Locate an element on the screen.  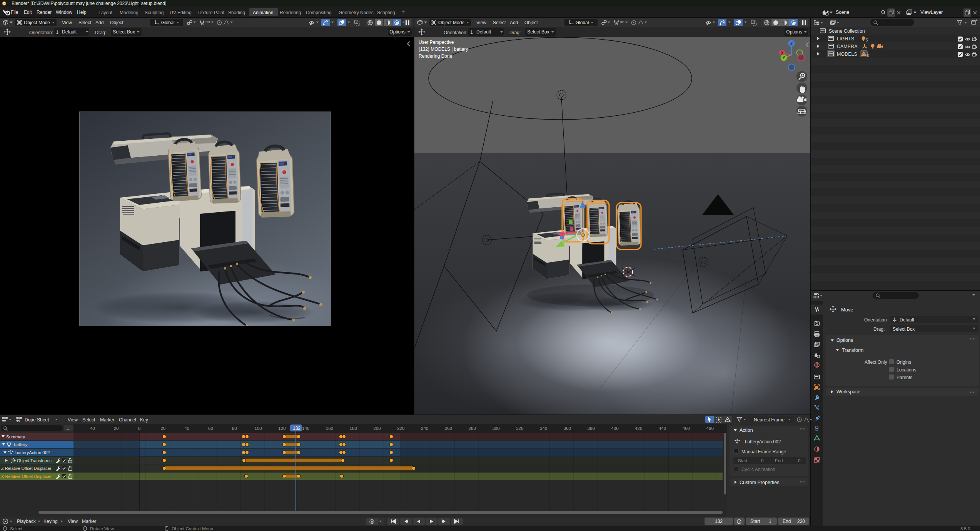
svg-text: Y is located at coordinates (784, 58).